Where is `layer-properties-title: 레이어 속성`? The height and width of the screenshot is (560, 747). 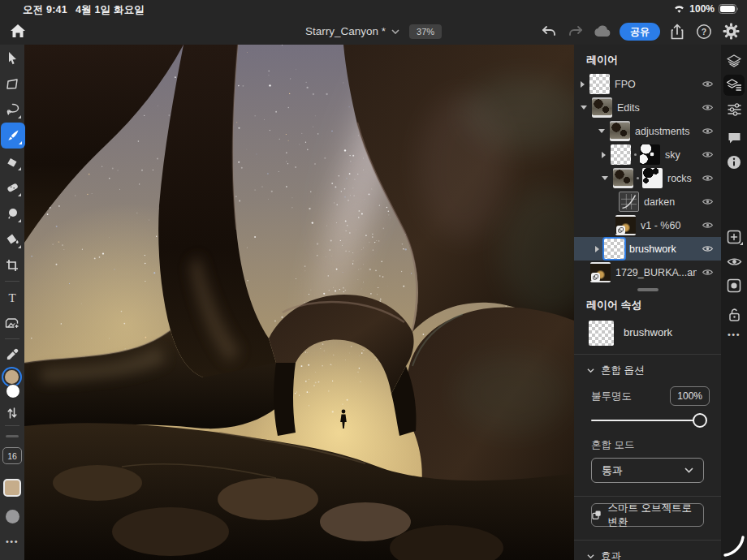
layer-properties-title: 레이어 속성 is located at coordinates (648, 305).